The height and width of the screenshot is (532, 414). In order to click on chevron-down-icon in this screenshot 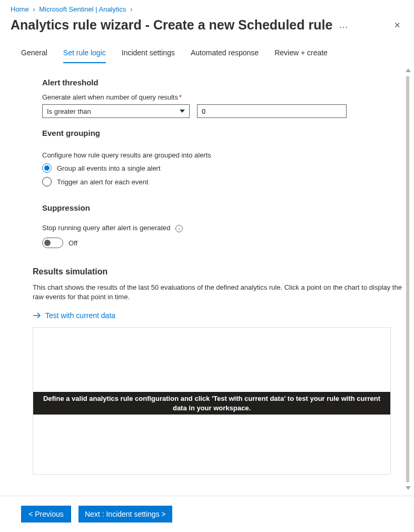, I will do `click(182, 111)`.